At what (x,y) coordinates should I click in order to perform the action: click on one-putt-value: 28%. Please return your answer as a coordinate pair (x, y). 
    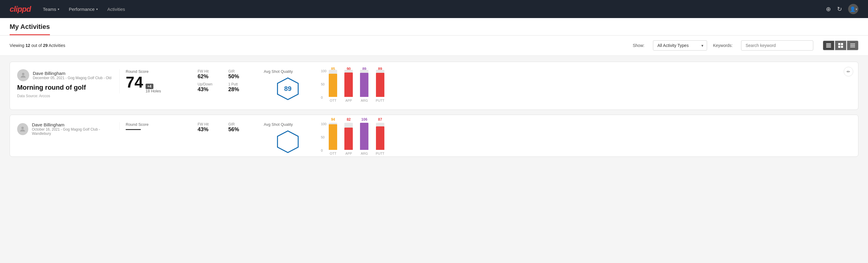
    Looking at the image, I should click on (240, 90).